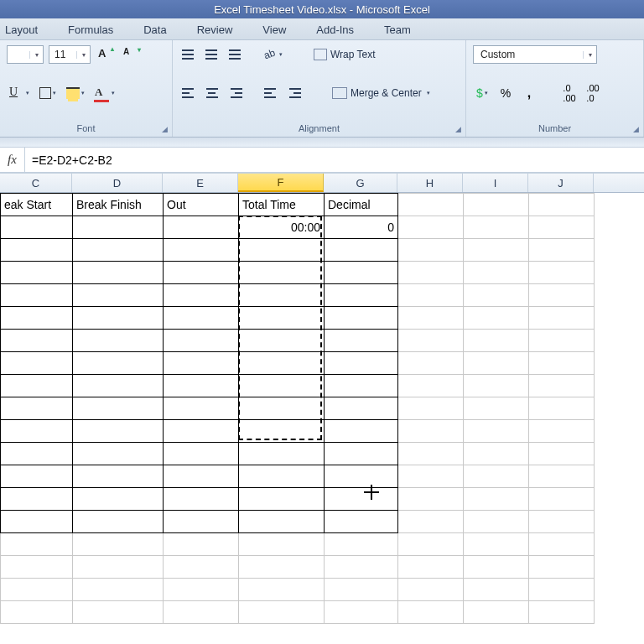  What do you see at coordinates (189, 93) in the screenshot?
I see `align-left-button` at bounding box center [189, 93].